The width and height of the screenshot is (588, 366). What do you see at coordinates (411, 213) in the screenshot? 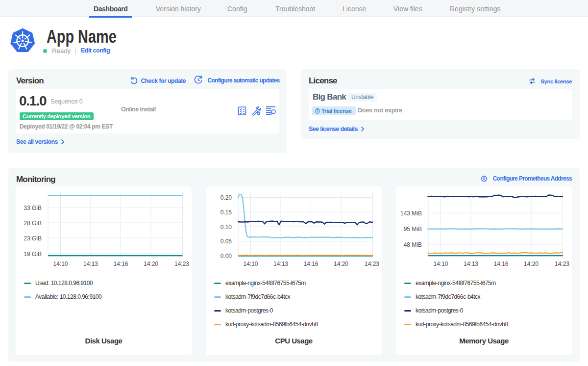
I see `svg-text: 143 MiB` at bounding box center [411, 213].